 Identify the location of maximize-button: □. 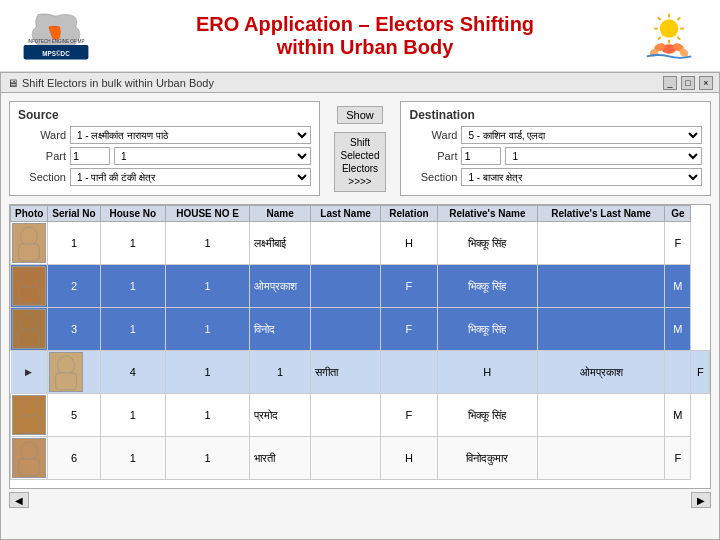
(688, 83).